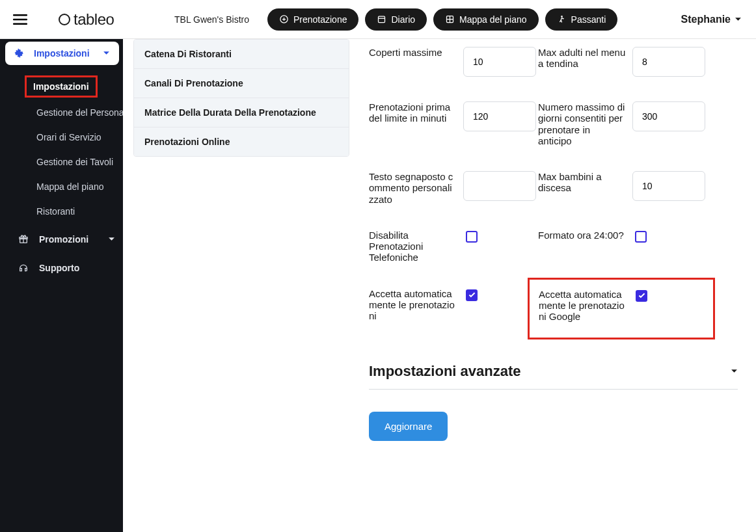 This screenshot has width=756, height=532. Describe the element at coordinates (416, 113) in the screenshot. I see `cutoff-label: Prenotazioni prima del limite in minuti` at that location.